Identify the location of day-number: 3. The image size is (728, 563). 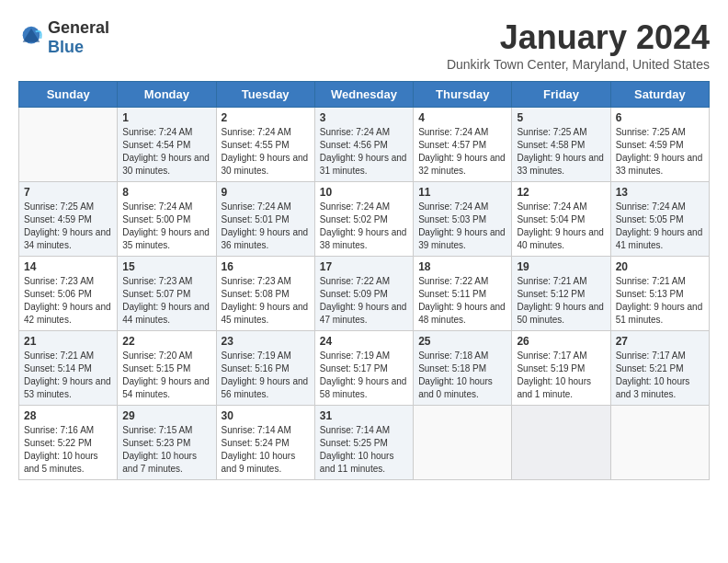
(364, 118).